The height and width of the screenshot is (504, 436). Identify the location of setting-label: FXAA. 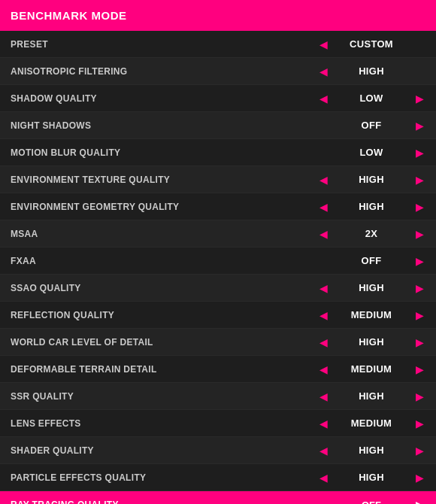
(135, 261).